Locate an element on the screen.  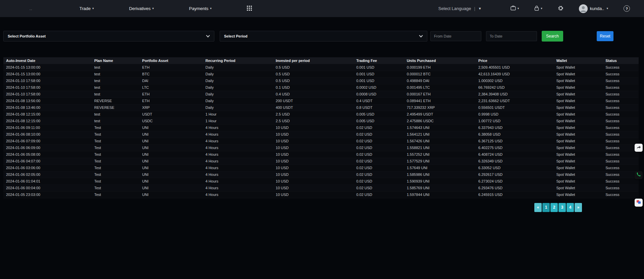
whatsapp-widget-button is located at coordinates (639, 175).